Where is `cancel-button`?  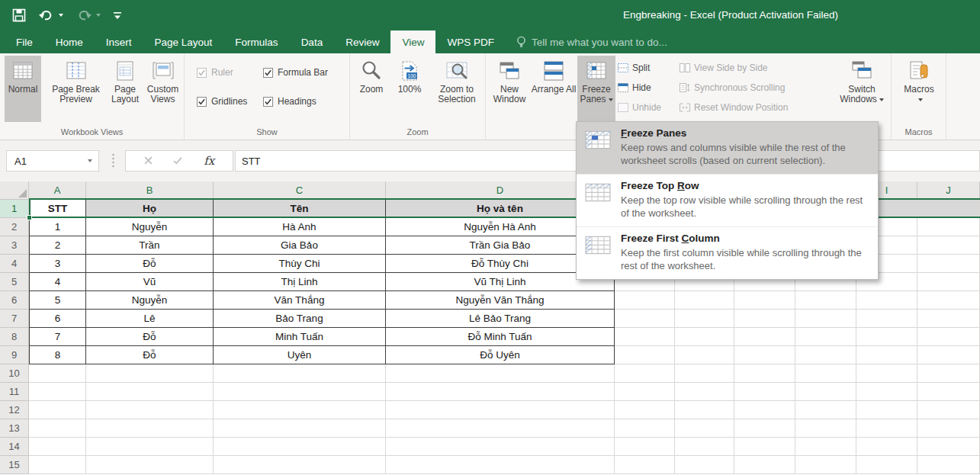 cancel-button is located at coordinates (148, 161).